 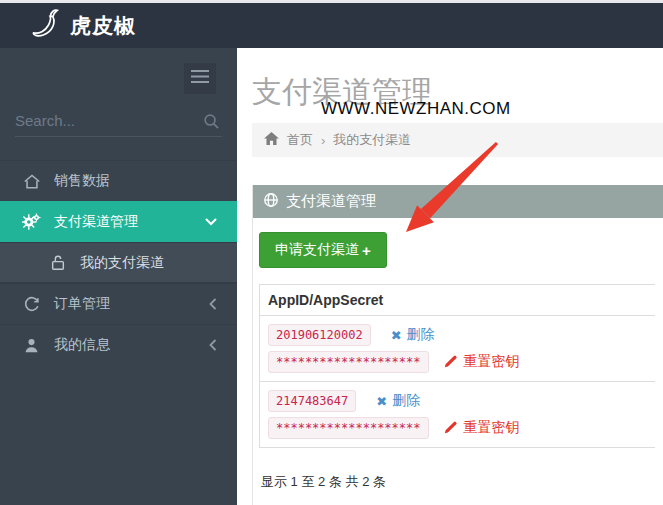 What do you see at coordinates (118, 262) in the screenshot?
I see `sidebar-menu: 销售数据 支付渠道管理` at bounding box center [118, 262].